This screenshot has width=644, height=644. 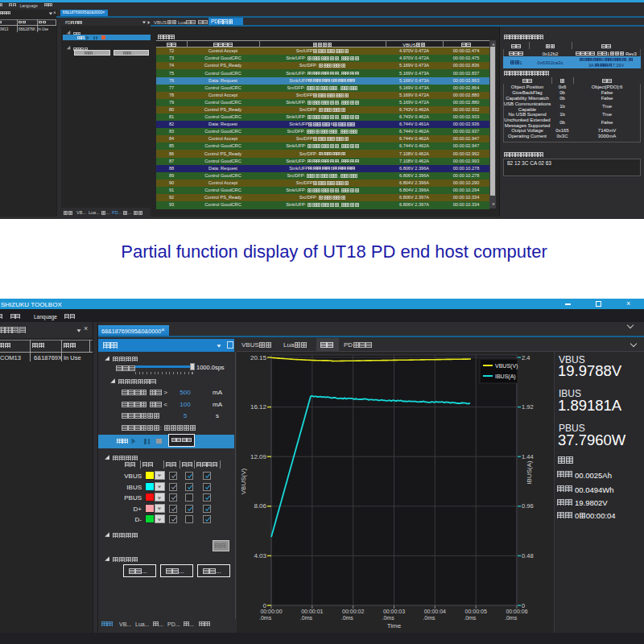 I want to click on svg-text: 16.12, so click(x=259, y=407).